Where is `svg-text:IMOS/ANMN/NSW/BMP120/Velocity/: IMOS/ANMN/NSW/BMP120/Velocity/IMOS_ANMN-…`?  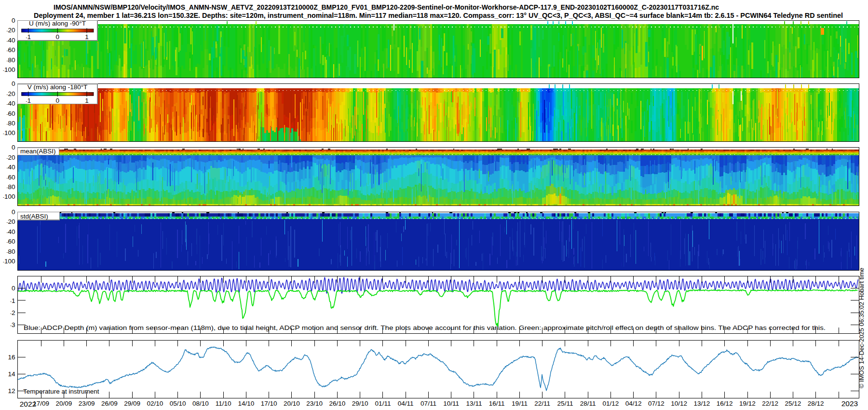
svg-text:IMOS/ANMN/NSW/BMP120/Velocity/: IMOS/ANMN/NSW/BMP120/Velocity/IMOS_ANMN-… is located at coordinates (386, 7).